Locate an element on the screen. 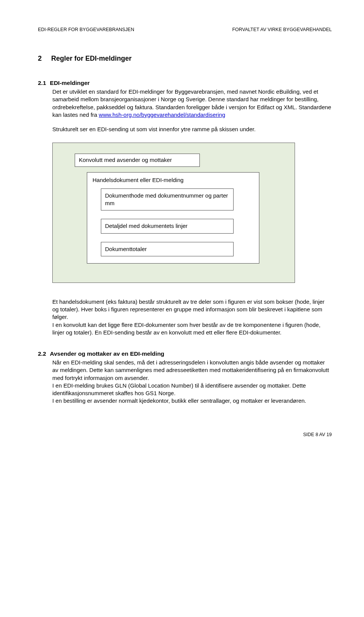 The width and height of the screenshot is (364, 617). section-2-1-title: EDI-meldinger is located at coordinates (70, 83).